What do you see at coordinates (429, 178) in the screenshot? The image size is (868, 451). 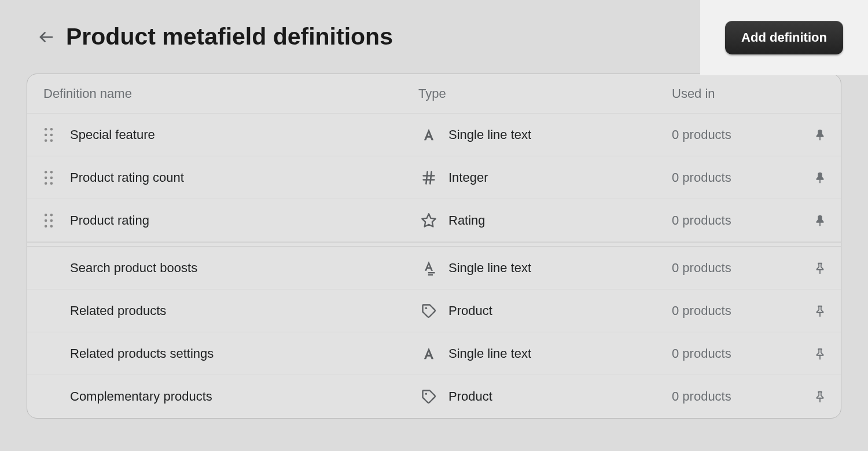 I see `integer-icon` at bounding box center [429, 178].